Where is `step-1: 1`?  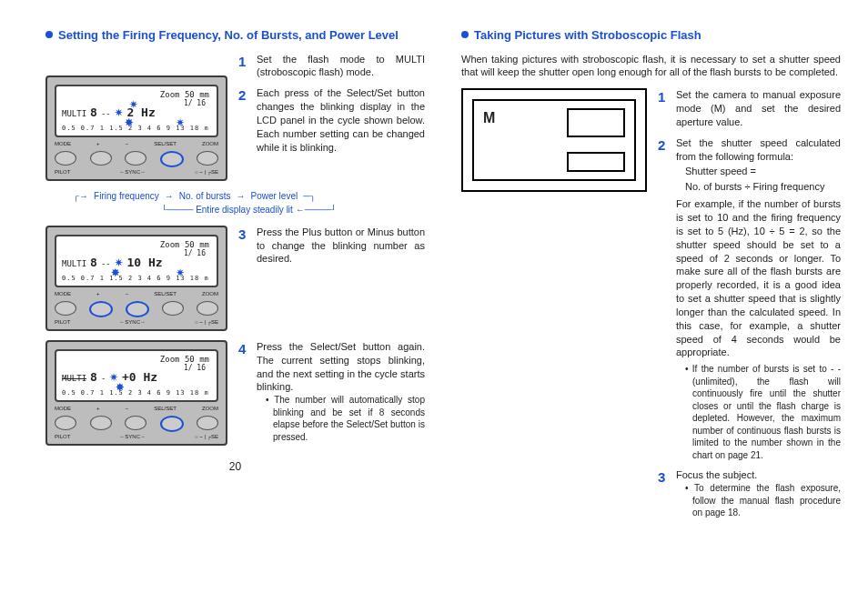
step-1: 1 is located at coordinates (245, 66).